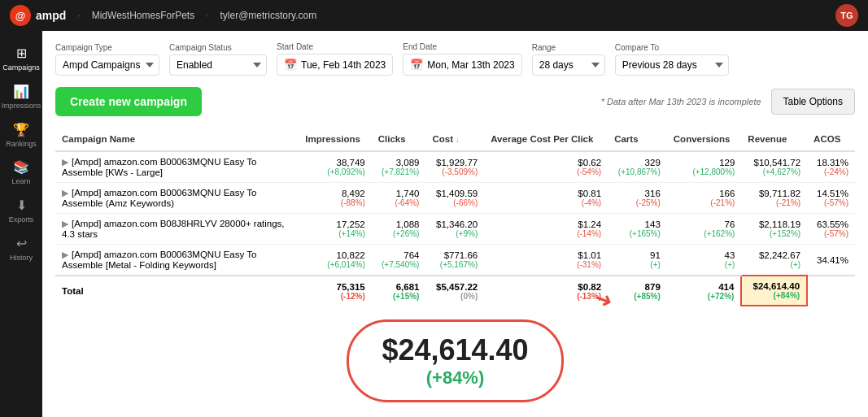  I want to click on sidebar-item-impressions: 📊 Impressions, so click(21, 96).